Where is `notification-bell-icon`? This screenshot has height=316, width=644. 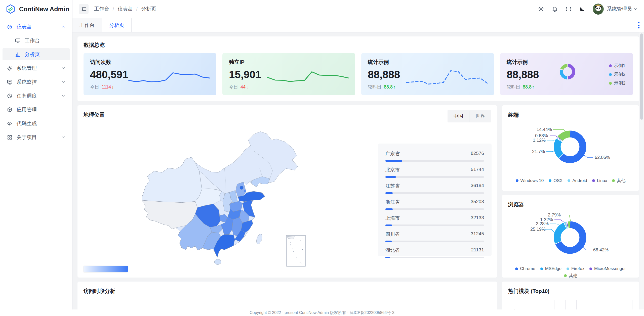
notification-bell-icon is located at coordinates (555, 9).